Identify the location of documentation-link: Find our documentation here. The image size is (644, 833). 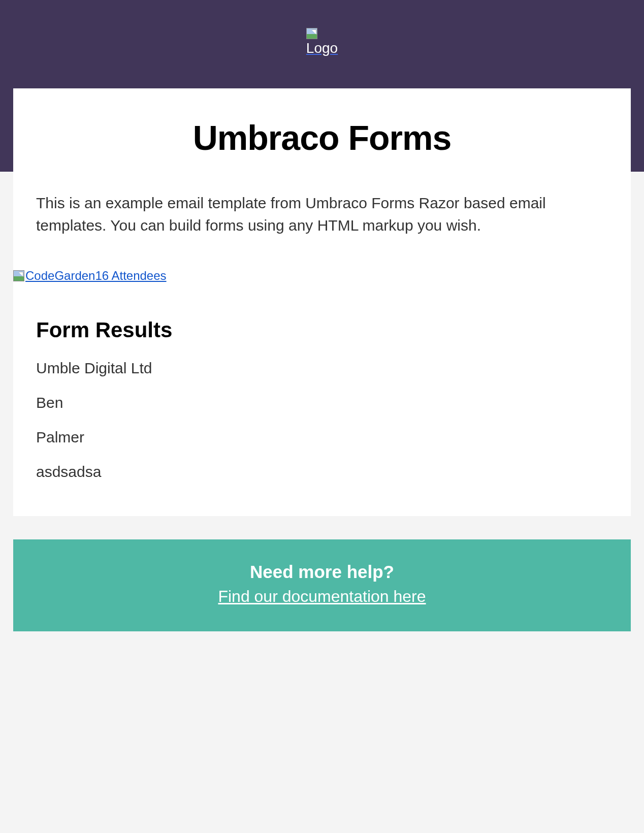
(322, 596).